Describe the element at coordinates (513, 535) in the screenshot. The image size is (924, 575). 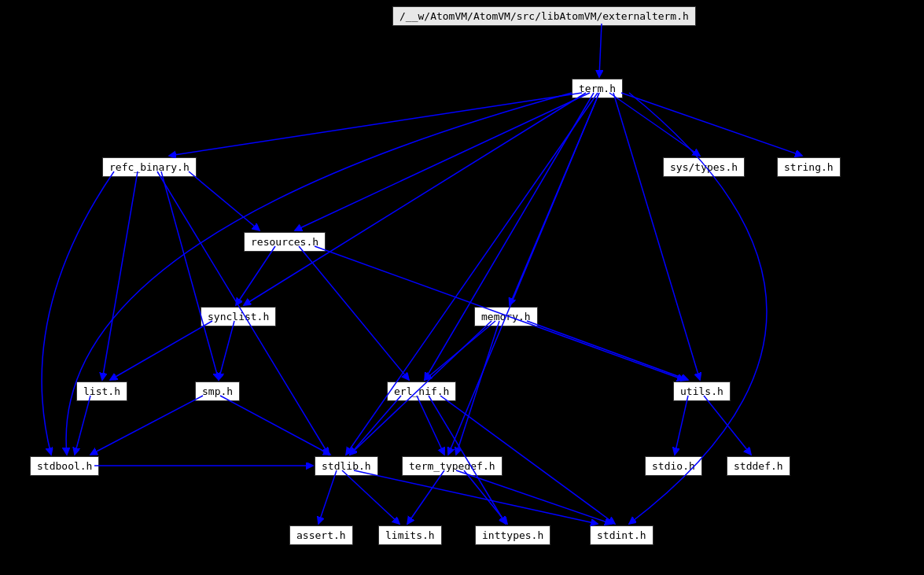
I see `inttypes-h-node: inttypes.h` at that location.